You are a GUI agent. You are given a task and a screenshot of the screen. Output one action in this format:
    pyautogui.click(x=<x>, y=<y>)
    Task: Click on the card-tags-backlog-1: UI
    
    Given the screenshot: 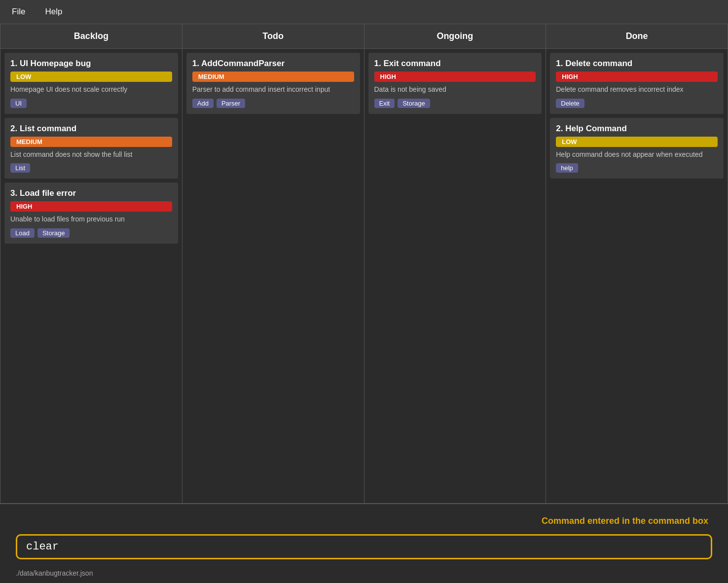 What is the action you would take?
    pyautogui.click(x=91, y=104)
    